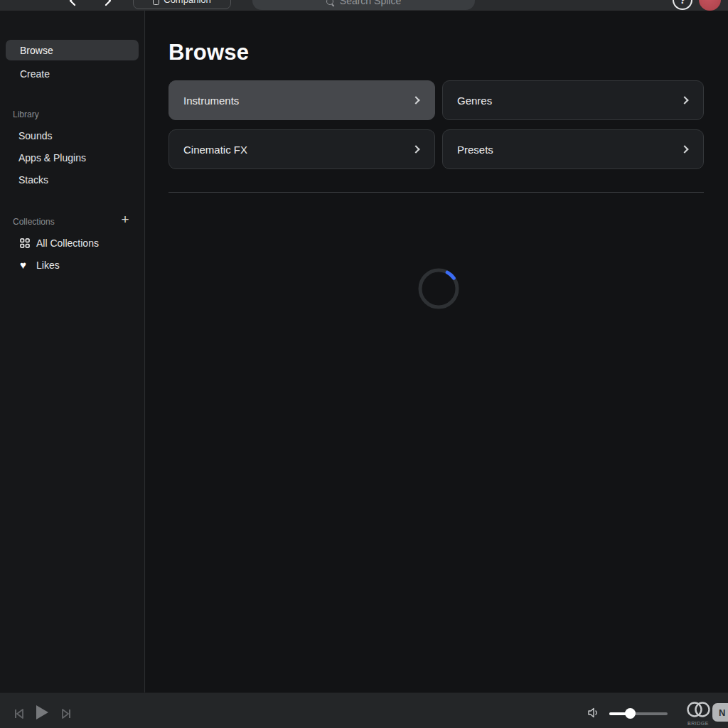 This screenshot has height=728, width=728. Describe the element at coordinates (364, 710) in the screenshot. I see `player-bar: BRIDGE N` at that location.